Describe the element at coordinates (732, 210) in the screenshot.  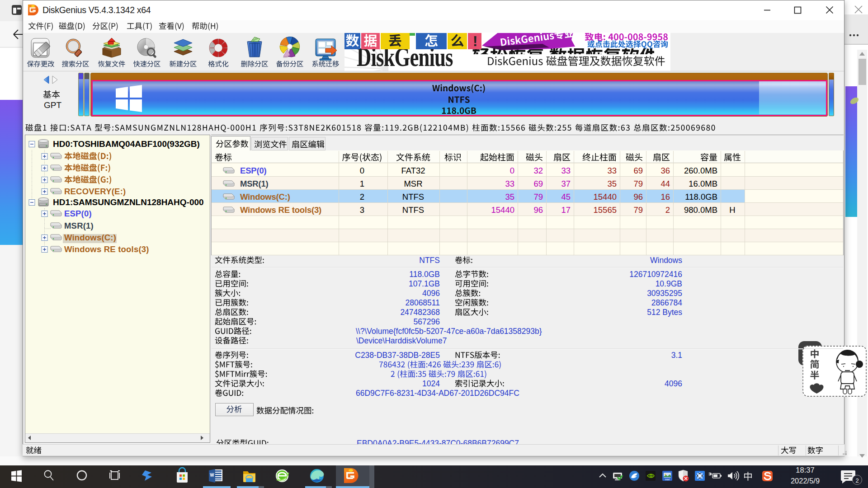
I see `svg-text: H` at that location.